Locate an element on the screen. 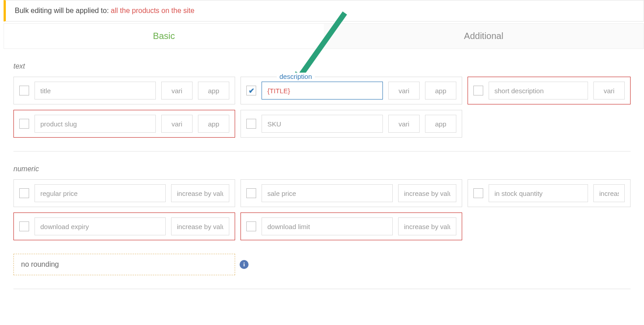  bulk-notice: Bulk editing will be applied to: all the… is located at coordinates (324, 11).